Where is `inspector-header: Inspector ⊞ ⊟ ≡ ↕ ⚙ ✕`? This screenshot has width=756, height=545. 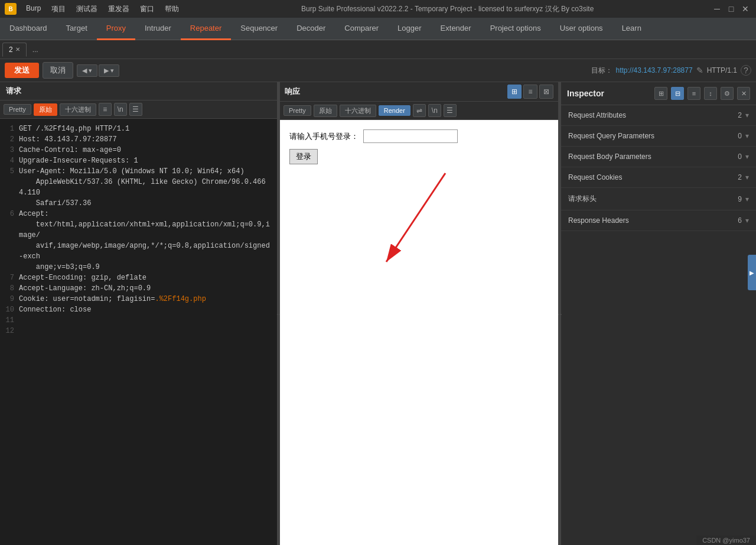
inspector-header: Inspector ⊞ ⊟ ≡ ↕ ⚙ ✕ is located at coordinates (659, 93).